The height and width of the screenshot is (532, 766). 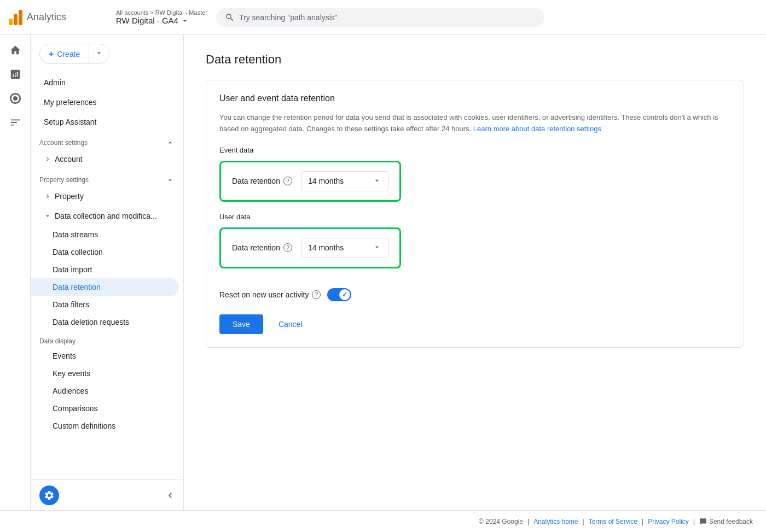 I want to click on account-section-header: Account settings, so click(x=107, y=141).